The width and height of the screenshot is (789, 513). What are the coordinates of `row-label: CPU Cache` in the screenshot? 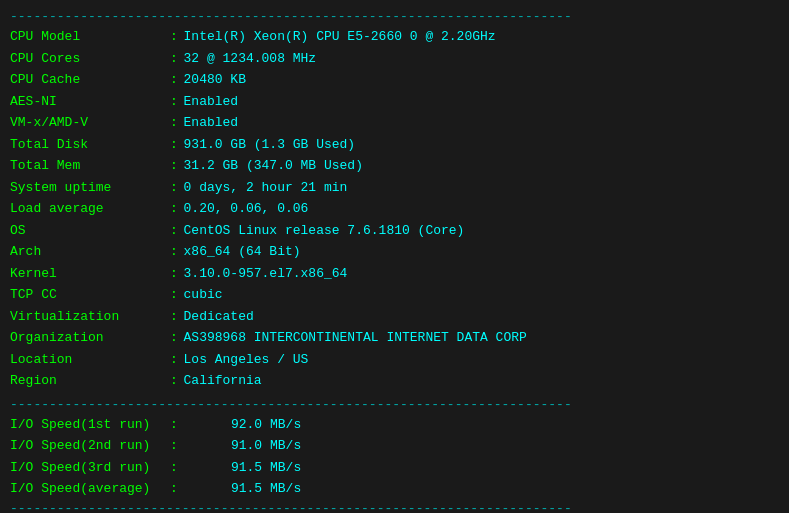 It's located at (90, 80).